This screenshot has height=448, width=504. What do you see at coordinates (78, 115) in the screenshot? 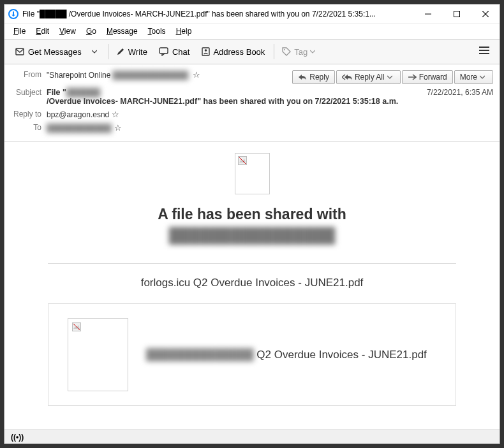
I see `reply-to-value: bpz@aragon.esnd` at bounding box center [78, 115].